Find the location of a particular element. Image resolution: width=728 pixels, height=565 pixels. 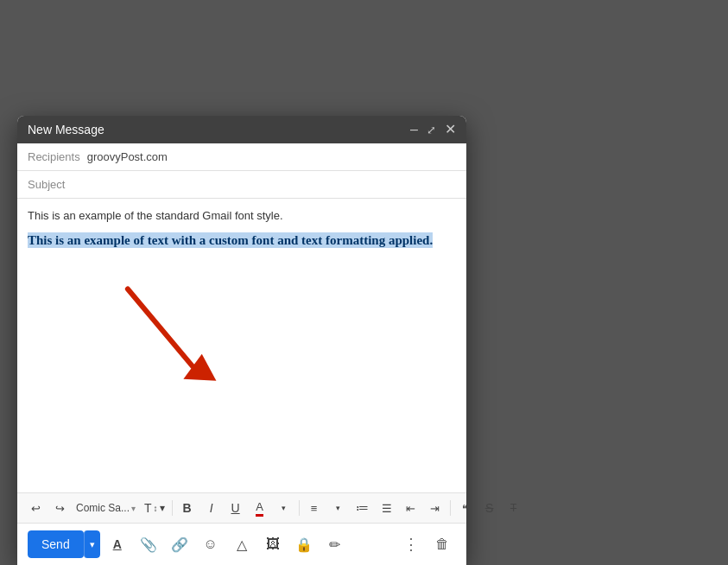

insert-signature-button: ✏ is located at coordinates (335, 544).